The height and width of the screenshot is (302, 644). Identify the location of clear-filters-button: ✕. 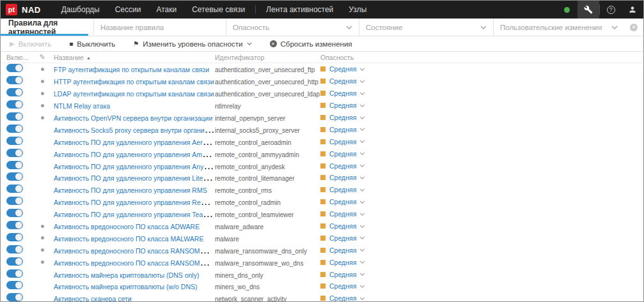
(634, 27).